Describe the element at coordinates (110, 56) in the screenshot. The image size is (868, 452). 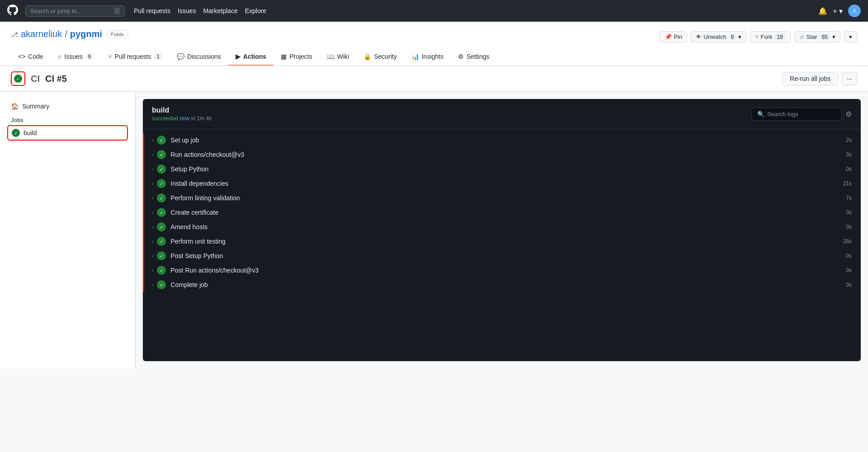
I see `pr-icon: ⑂` at that location.